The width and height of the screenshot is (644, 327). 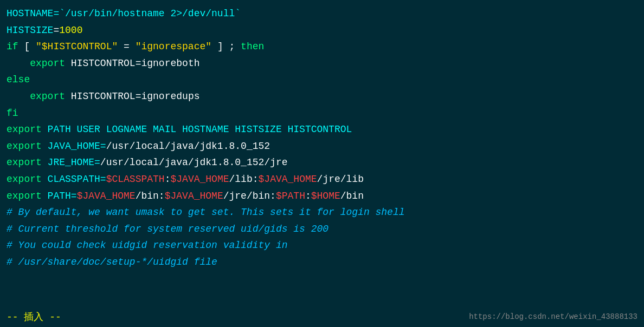 What do you see at coordinates (322, 130) in the screenshot?
I see `line-export-path: export PATH USER LOGNAME MAIL HOSTNAME H…` at bounding box center [322, 130].